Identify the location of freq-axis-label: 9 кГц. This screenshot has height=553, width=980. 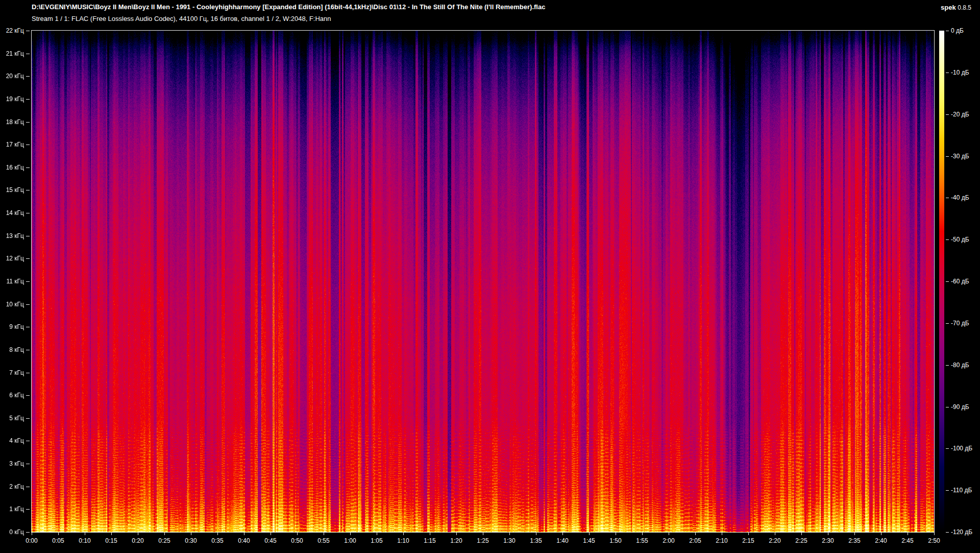
(12, 327).